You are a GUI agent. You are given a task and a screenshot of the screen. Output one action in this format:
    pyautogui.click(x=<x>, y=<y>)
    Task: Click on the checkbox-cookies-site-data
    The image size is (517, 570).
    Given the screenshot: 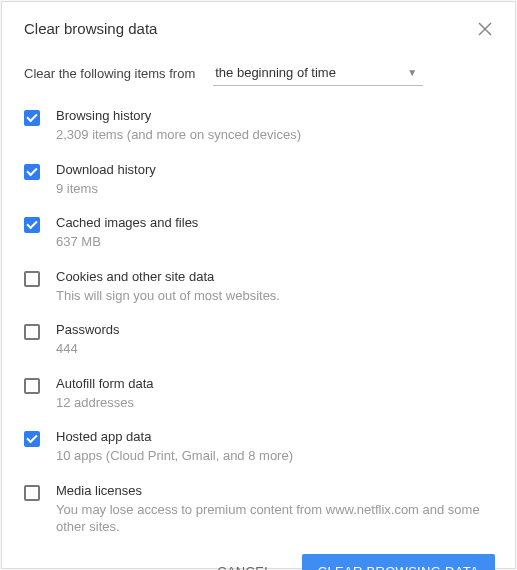 What is the action you would take?
    pyautogui.click(x=32, y=279)
    